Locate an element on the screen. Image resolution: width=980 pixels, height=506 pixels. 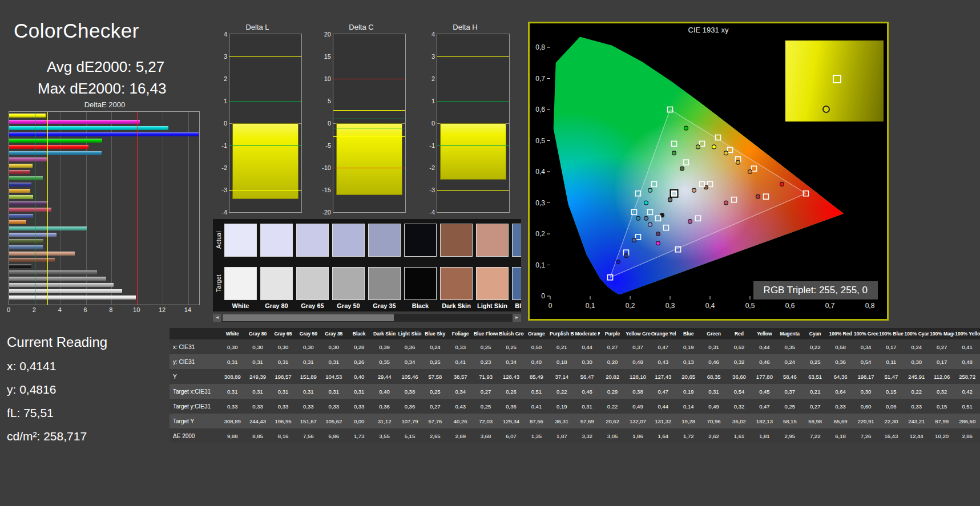
scrollbar-left-button: ◄ is located at coordinates (217, 318).